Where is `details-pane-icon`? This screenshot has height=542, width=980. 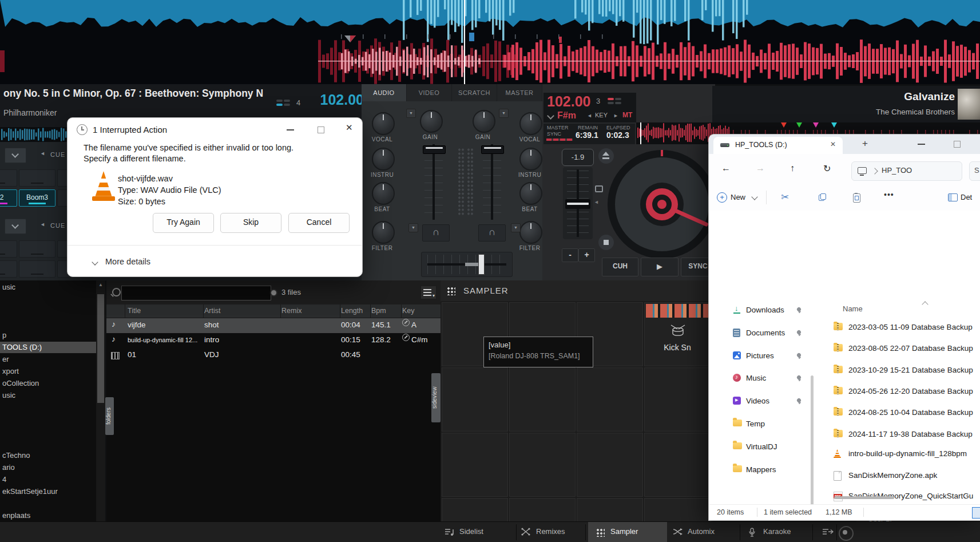
details-pane-icon is located at coordinates (953, 197).